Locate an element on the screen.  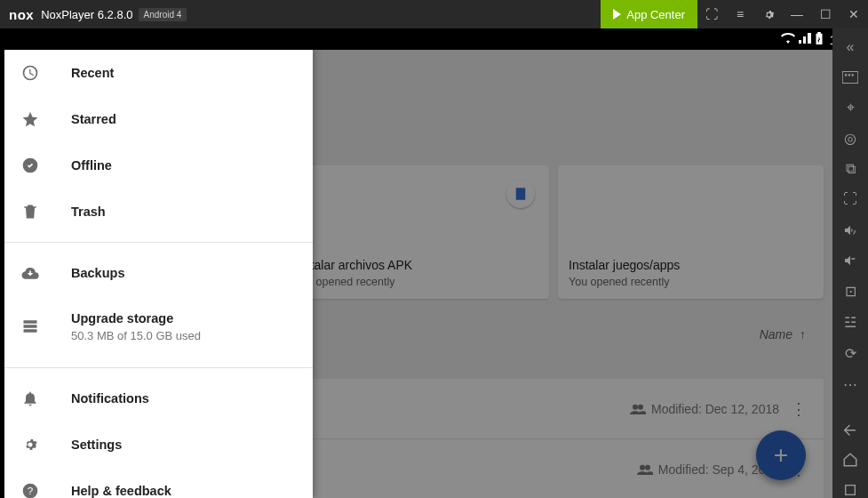
home-button is located at coordinates (850, 460).